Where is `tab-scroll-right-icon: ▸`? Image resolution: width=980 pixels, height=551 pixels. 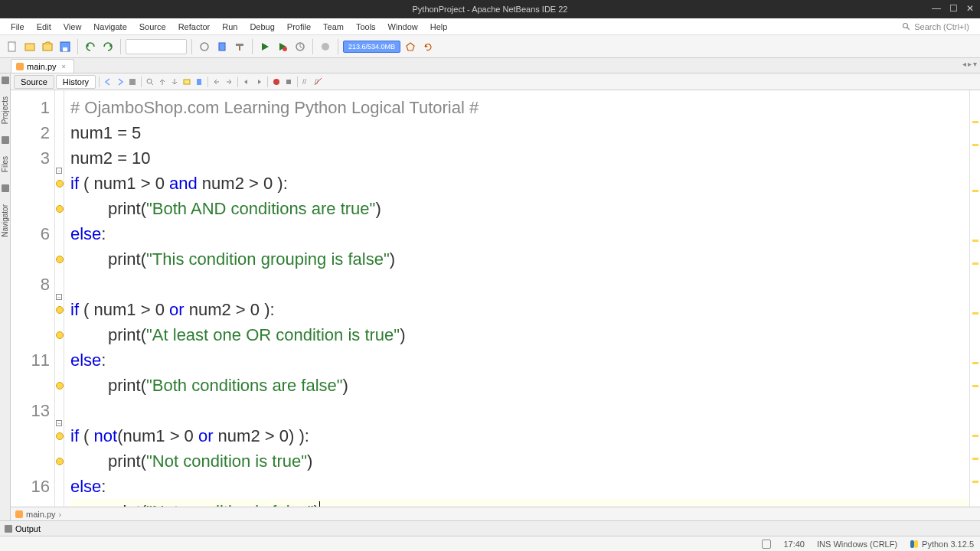
tab-scroll-right-icon: ▸ is located at coordinates (969, 64).